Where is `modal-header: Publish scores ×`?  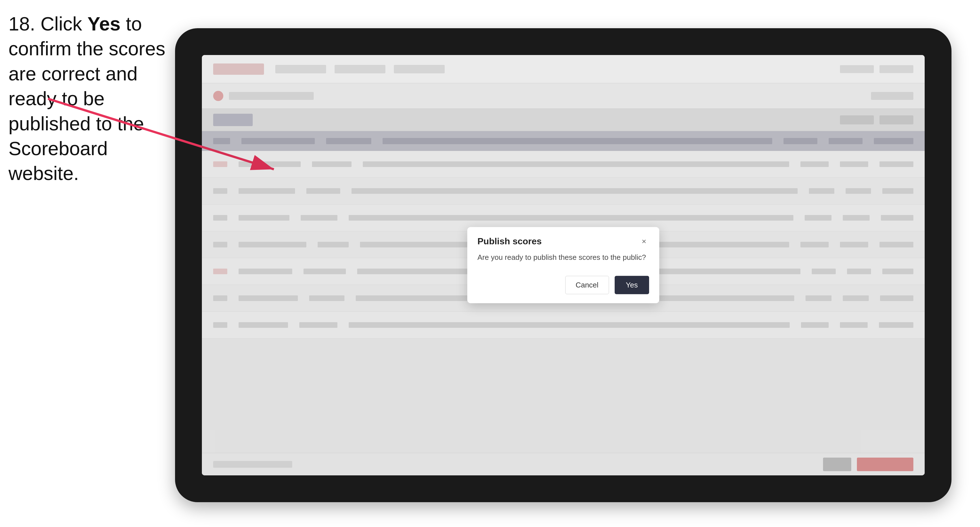 modal-header: Publish scores × is located at coordinates (563, 240).